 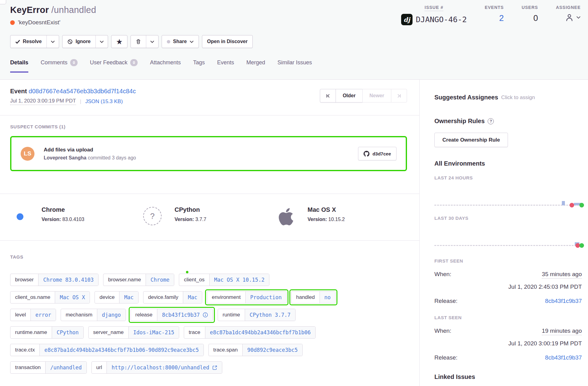 What do you see at coordinates (152, 42) in the screenshot?
I see `delete-dropdown-button` at bounding box center [152, 42].